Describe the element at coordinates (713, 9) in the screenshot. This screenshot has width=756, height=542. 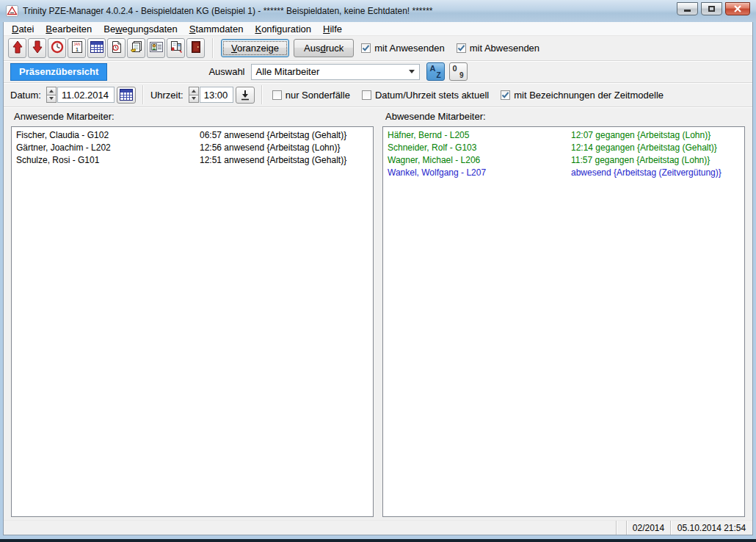
I see `window-controls` at that location.